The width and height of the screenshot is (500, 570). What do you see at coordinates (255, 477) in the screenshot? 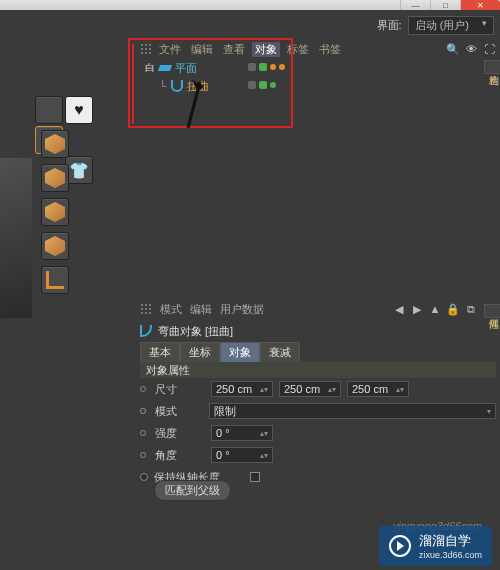
I see `keep-checkbox` at bounding box center [255, 477].